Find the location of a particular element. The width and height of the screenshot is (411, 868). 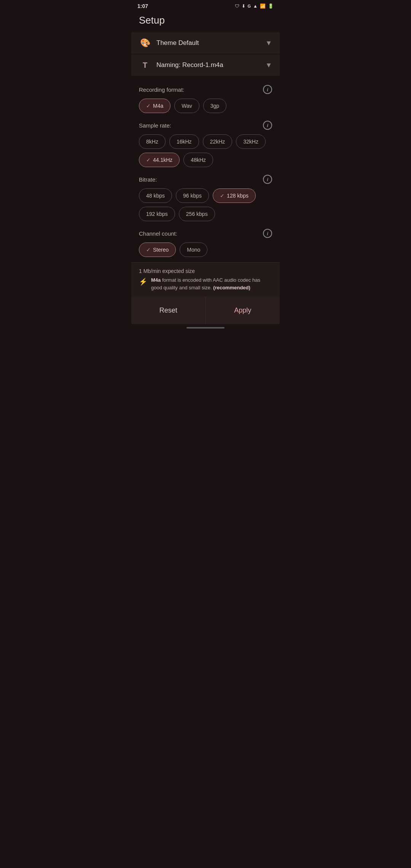

shield-icon: 🛡 is located at coordinates (237, 6).